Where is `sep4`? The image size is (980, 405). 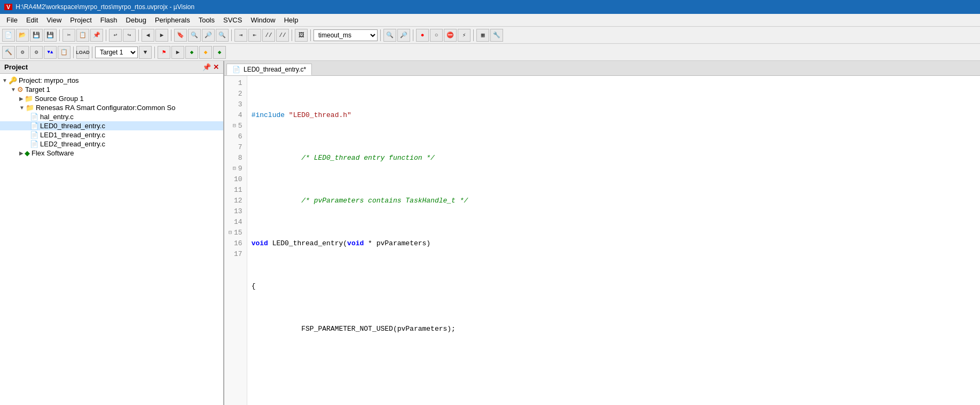
sep4 is located at coordinates (171, 35).